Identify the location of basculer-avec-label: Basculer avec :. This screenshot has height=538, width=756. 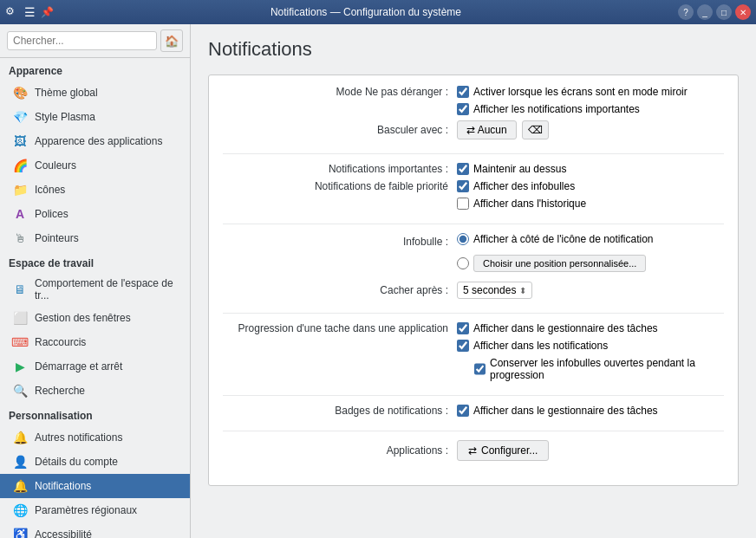
(340, 130).